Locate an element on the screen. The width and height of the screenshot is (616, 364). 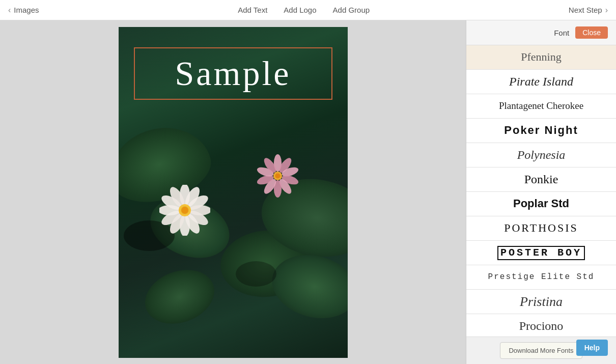
font-item-porthosis: Porthosis is located at coordinates (541, 229).